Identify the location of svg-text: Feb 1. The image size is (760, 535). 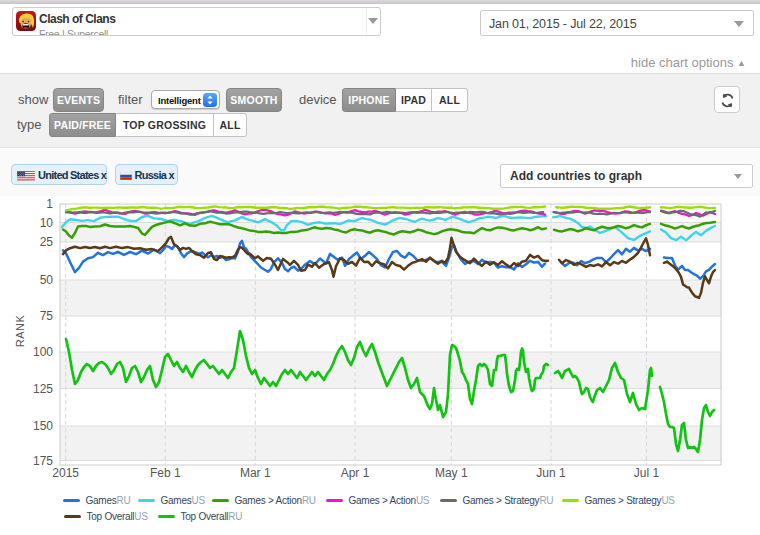
(166, 473).